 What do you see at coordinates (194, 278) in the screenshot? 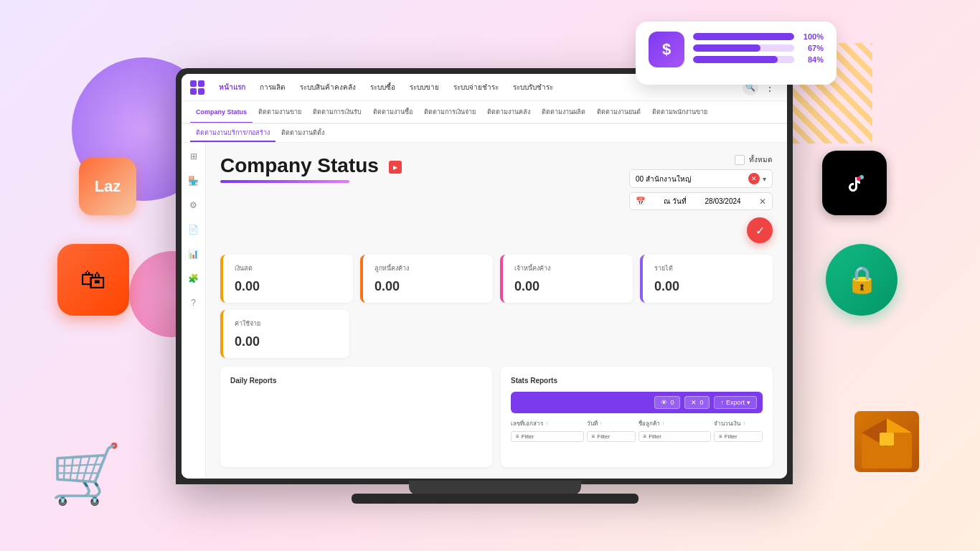
I see `sidebar-icon-puzzle: 🧩` at bounding box center [194, 278].